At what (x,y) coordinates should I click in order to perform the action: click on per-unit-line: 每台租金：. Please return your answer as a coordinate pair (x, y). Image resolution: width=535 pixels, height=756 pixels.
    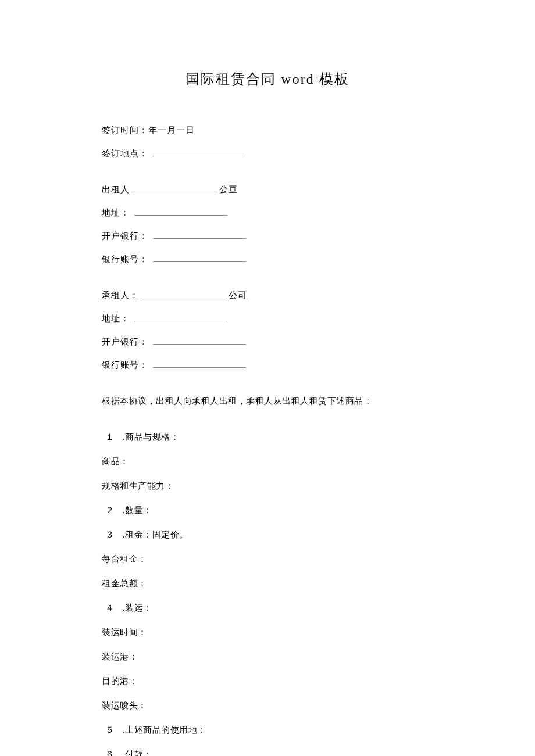
    Looking at the image, I should click on (268, 559).